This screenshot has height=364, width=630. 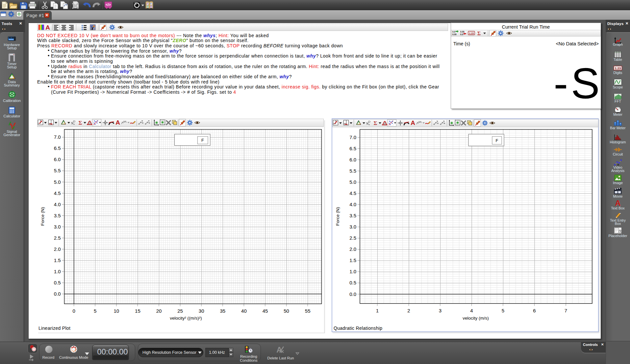 I want to click on svg-text: 40, so click(x=244, y=311).